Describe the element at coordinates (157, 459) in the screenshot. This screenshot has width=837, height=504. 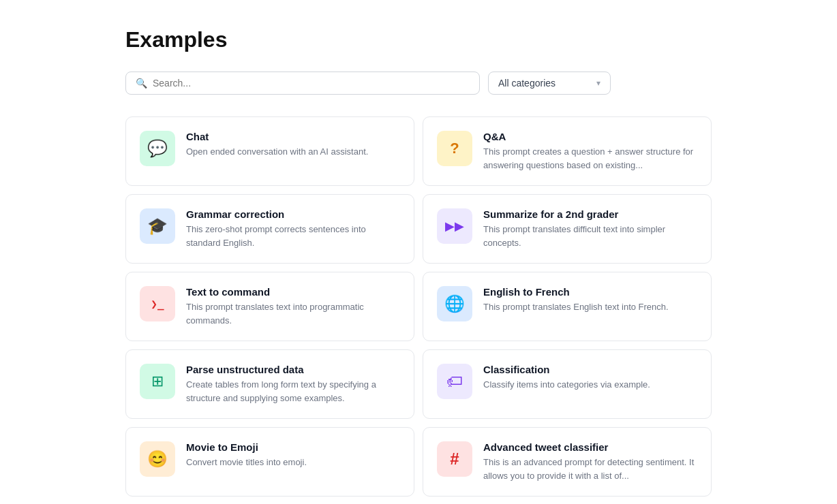
I see `movie-emoji-icon: 😊` at that location.